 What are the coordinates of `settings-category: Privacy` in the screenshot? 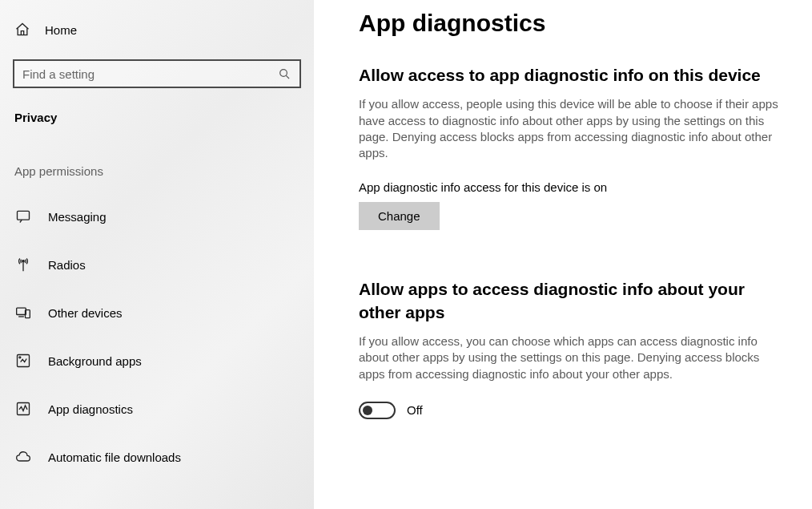 It's located at (157, 106).